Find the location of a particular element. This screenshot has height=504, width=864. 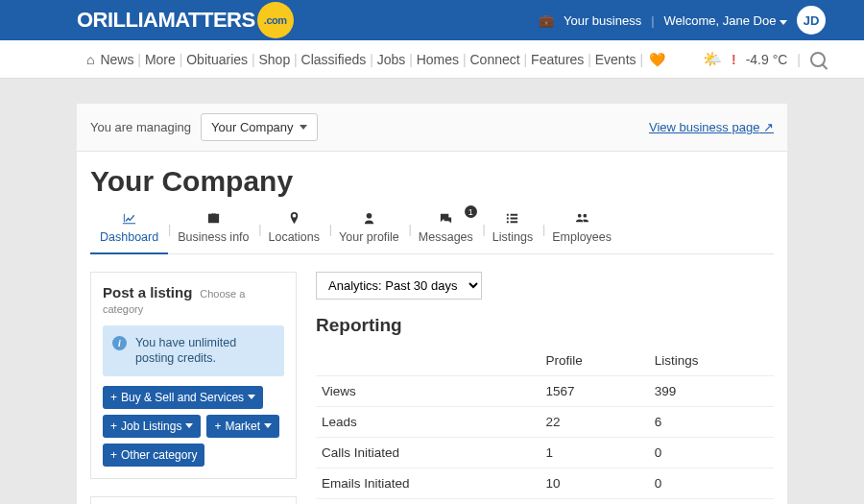

tab-your-profile: Your profile| is located at coordinates (369, 229).